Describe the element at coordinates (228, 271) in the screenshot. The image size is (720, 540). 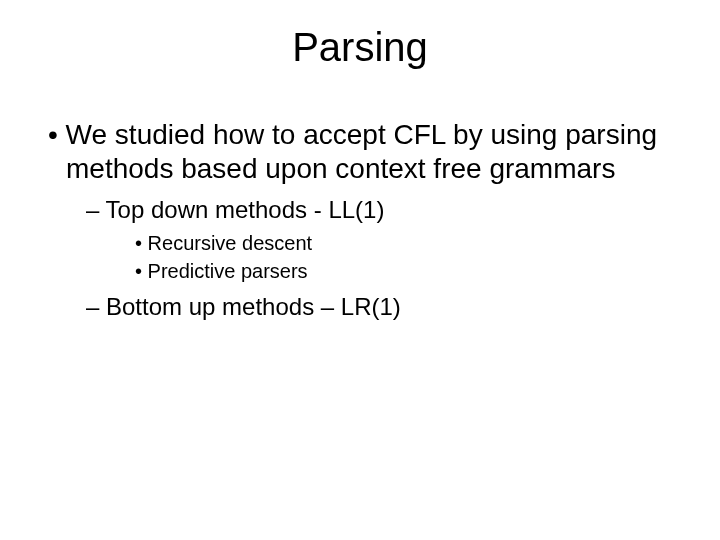
I see `bullet-text: Predictive parsers` at that location.